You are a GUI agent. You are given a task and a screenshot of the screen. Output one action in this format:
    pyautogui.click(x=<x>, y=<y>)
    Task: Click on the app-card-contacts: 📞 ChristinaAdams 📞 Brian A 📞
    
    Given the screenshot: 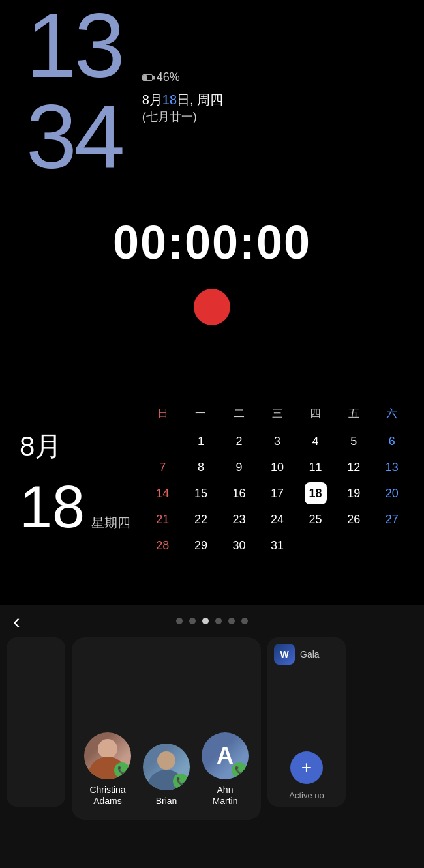 What is the action you would take?
    pyautogui.click(x=166, y=729)
    